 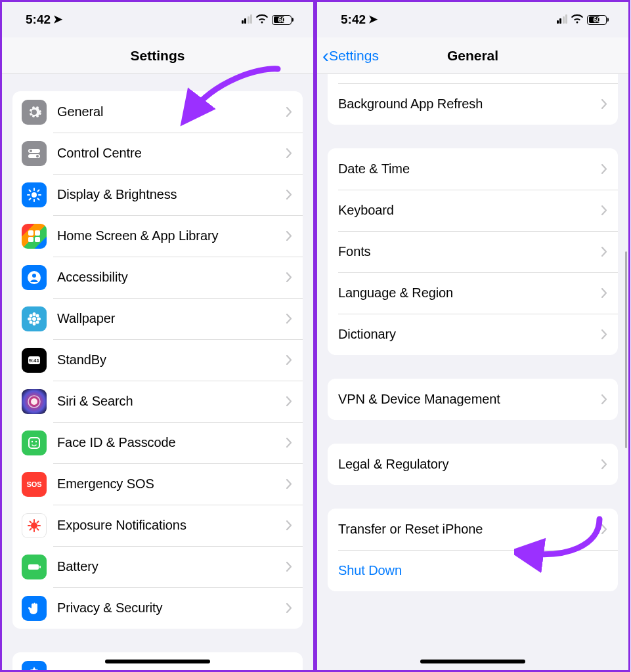 I want to click on sun-icon, so click(x=34, y=195).